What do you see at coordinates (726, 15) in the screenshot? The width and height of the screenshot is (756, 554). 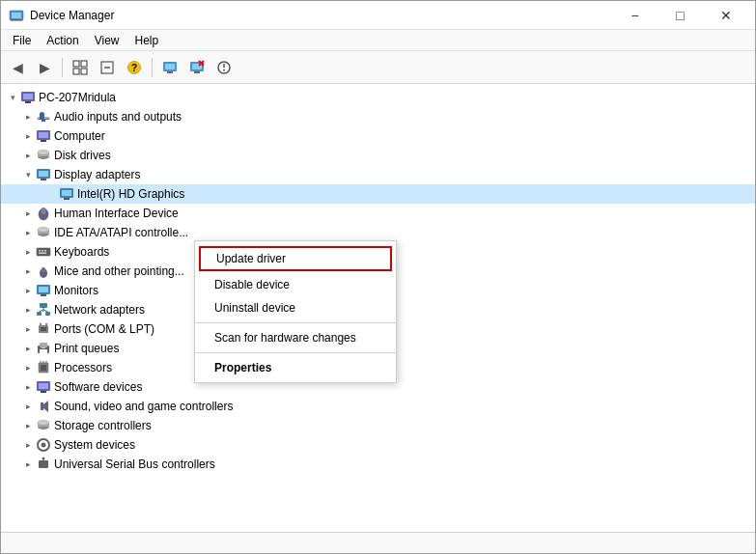 I see `close-button: ✕` at bounding box center [726, 15].